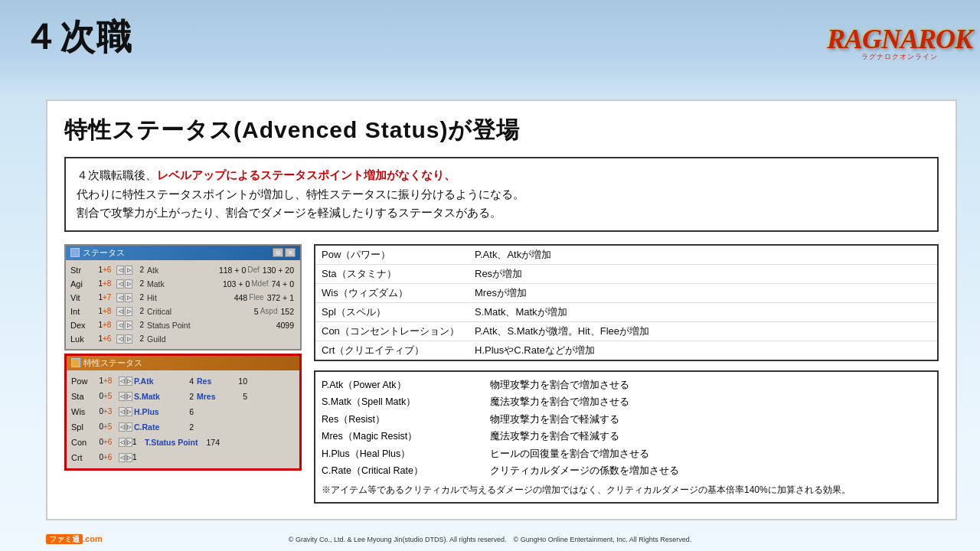 Image resolution: width=980 pixels, height=551 pixels. What do you see at coordinates (626, 419) in the screenshot?
I see `desc-row2: Res（Resist） 物理攻撃力を割合で軽減する` at bounding box center [626, 419].